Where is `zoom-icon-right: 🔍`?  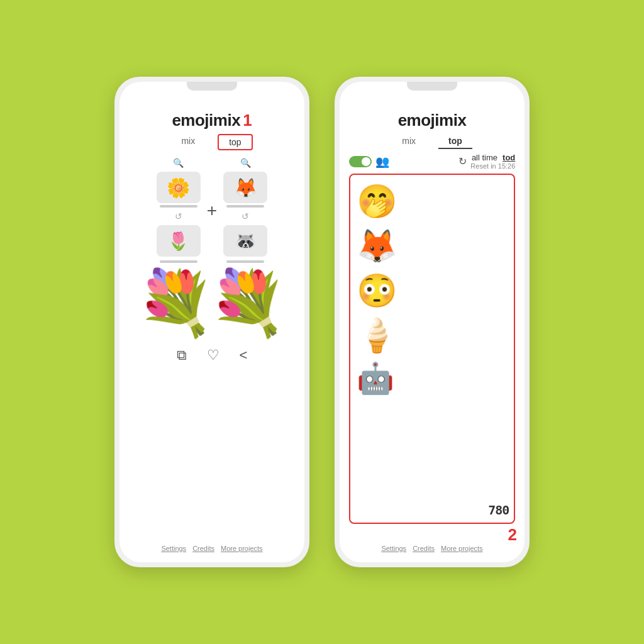 zoom-icon-right: 🔍 is located at coordinates (245, 163).